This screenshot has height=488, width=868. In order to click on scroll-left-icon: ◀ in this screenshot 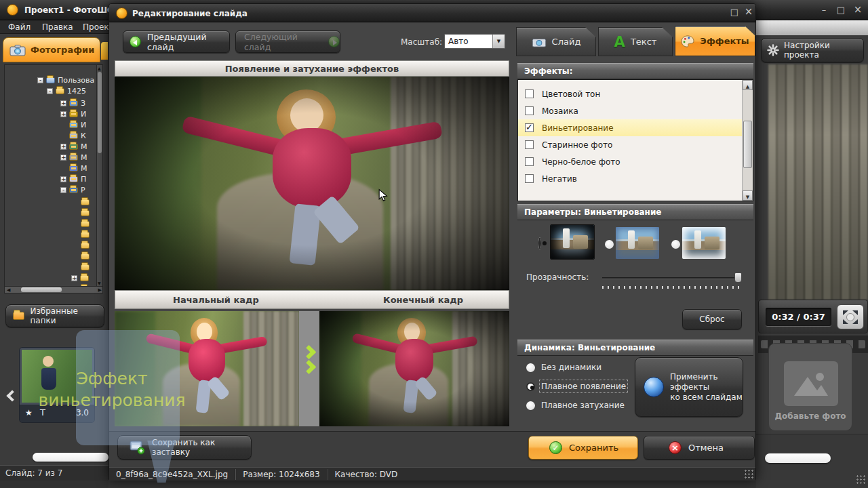, I will do `click(8, 290)`.